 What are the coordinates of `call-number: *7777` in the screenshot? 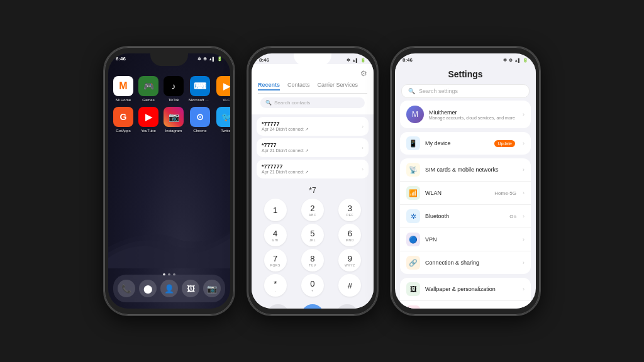 It's located at (286, 145).